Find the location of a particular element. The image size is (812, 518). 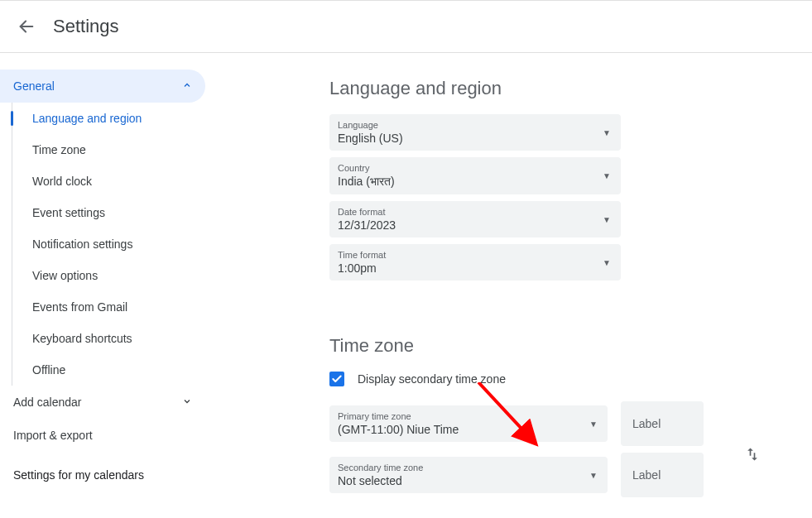

field-label: Country is located at coordinates (366, 168).